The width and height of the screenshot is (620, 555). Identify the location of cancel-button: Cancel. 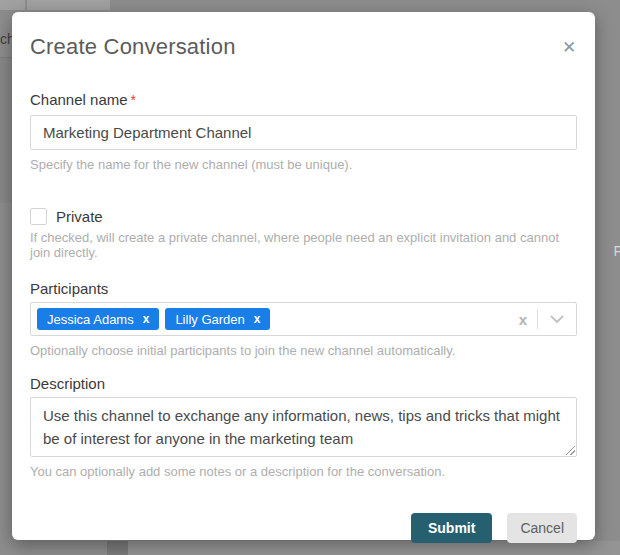
(542, 528).